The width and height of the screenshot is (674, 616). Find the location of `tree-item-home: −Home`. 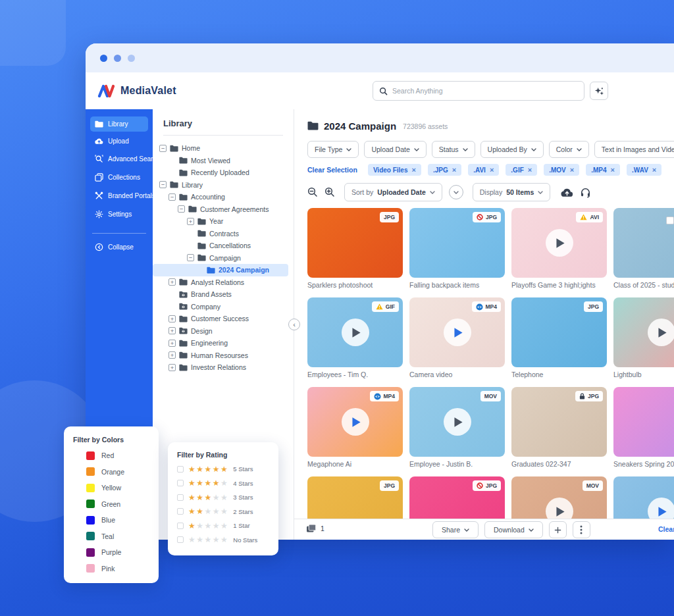

tree-item-home: −Home is located at coordinates (220, 149).